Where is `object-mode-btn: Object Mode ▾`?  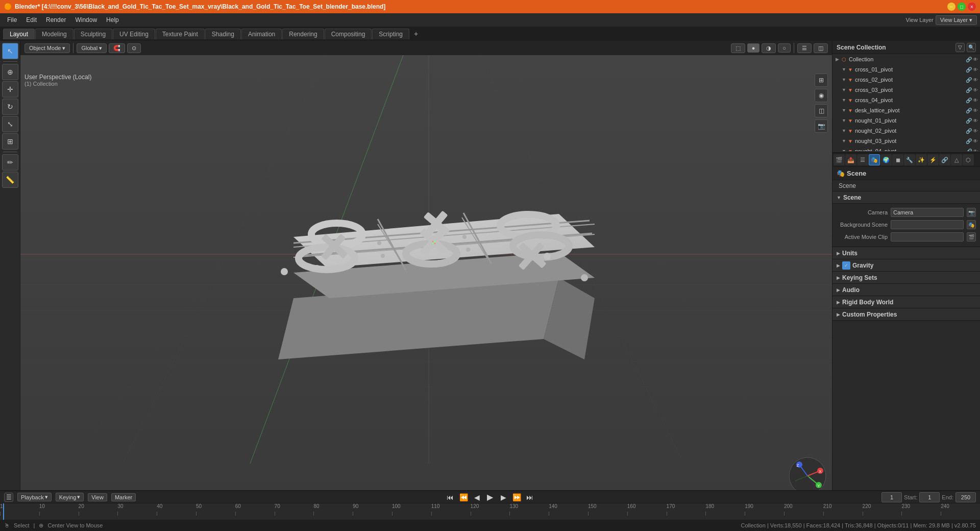
object-mode-btn: Object Mode ▾ is located at coordinates (47, 48).